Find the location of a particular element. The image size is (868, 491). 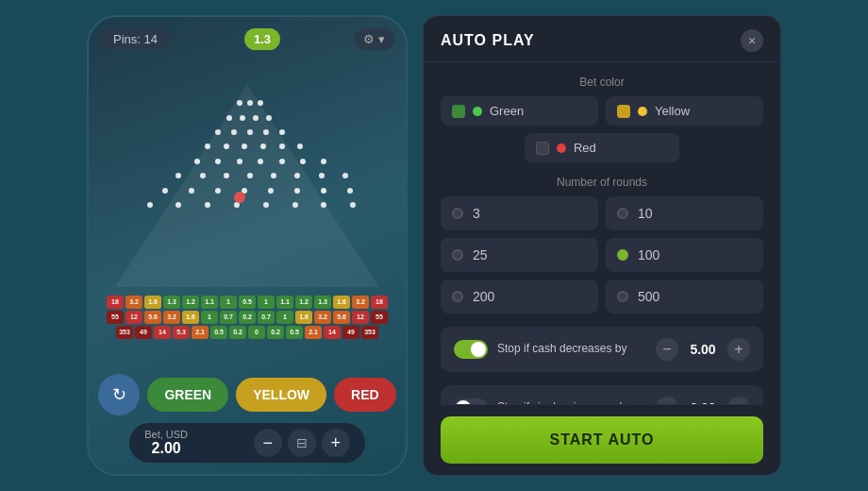

red-dot is located at coordinates (561, 148).